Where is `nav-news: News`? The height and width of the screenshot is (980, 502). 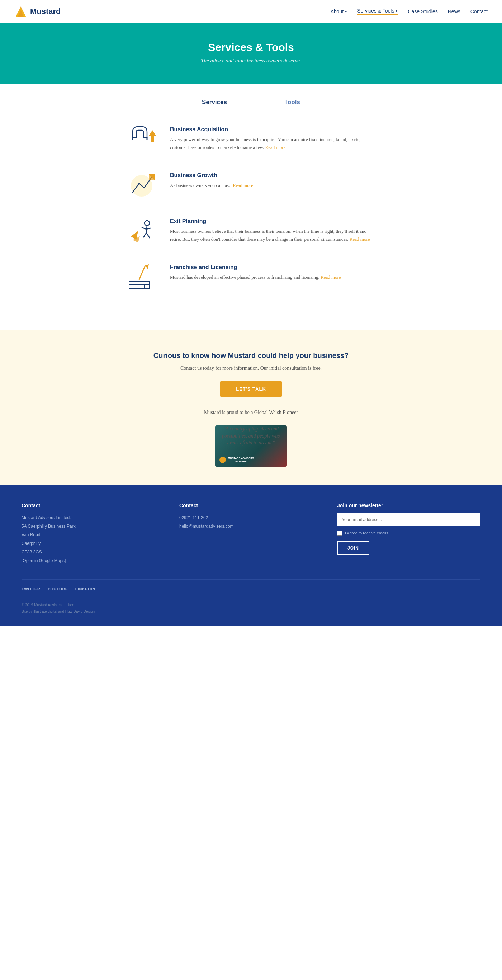 nav-news: News is located at coordinates (454, 11).